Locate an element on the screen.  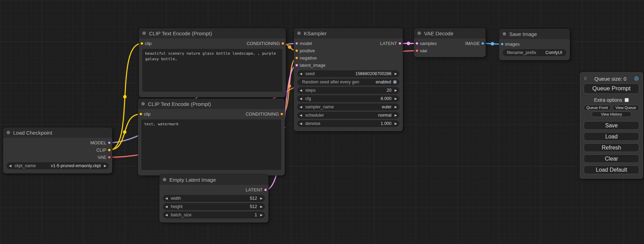
negative-prompt-textarea: text, watermark is located at coordinates (211, 145).